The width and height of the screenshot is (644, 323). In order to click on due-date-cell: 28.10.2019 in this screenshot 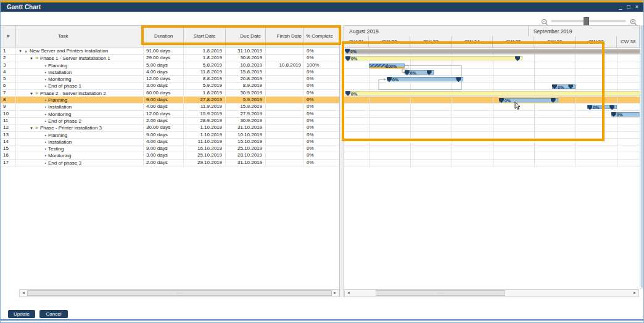, I will do `click(246, 155)`.